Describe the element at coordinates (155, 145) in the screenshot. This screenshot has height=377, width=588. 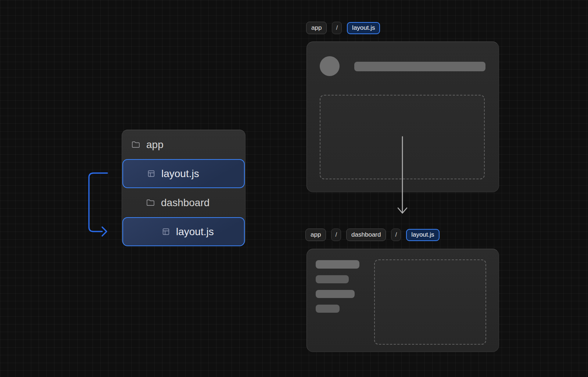
I see `tree-item-label: app` at that location.